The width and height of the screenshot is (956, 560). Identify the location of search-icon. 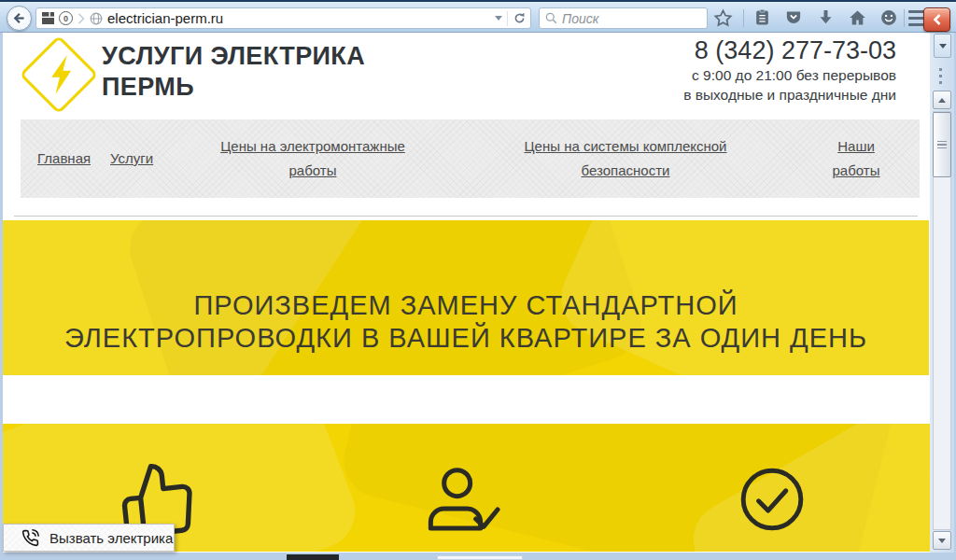
(551, 19).